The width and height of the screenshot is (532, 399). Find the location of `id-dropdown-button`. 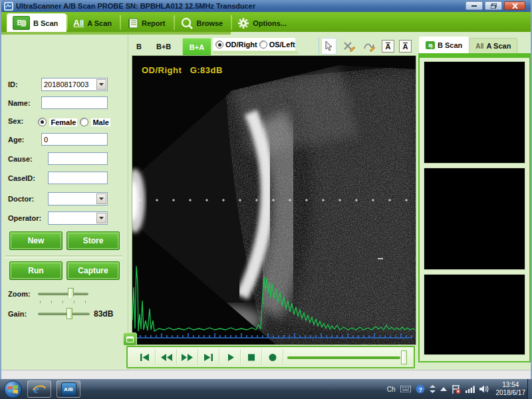

id-dropdown-button is located at coordinates (101, 84).